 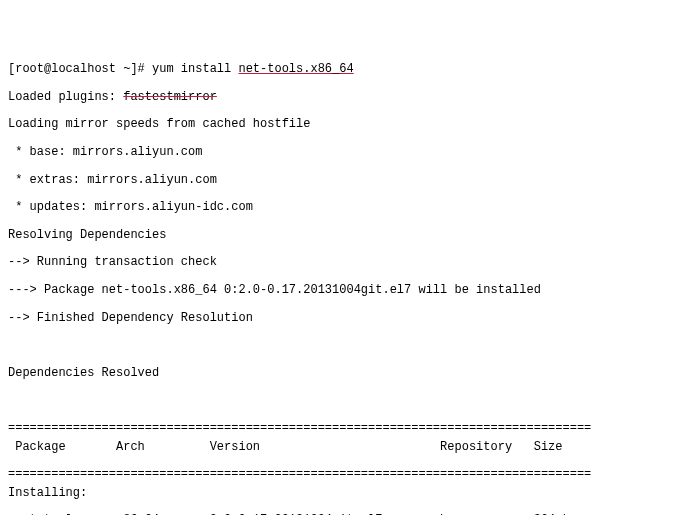 I want to click on loading-mirrors: Loading mirror speeds from cached hostfi…, so click(x=340, y=125).